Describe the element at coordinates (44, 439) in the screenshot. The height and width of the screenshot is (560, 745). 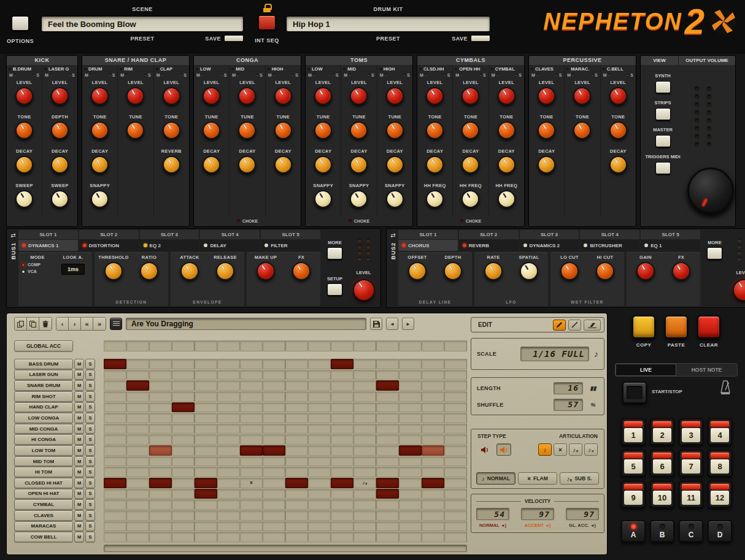
I see `track-hi-conga: HI CONGA` at that location.